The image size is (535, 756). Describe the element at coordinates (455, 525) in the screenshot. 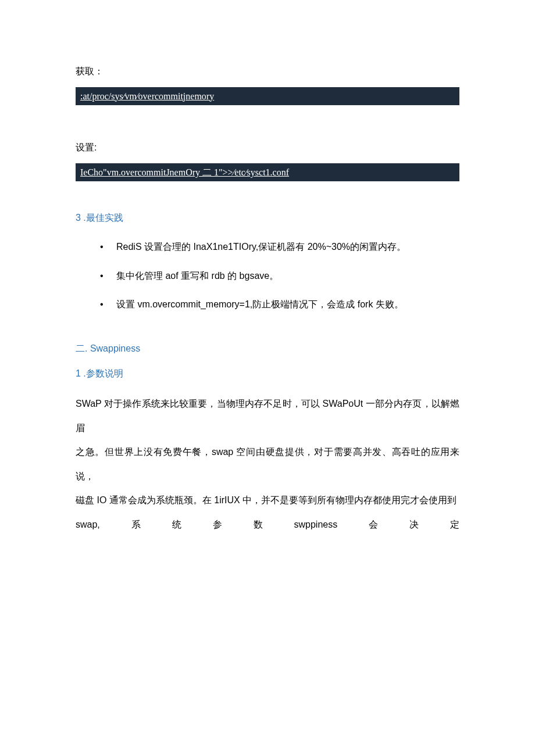

I see `token: 定` at that location.